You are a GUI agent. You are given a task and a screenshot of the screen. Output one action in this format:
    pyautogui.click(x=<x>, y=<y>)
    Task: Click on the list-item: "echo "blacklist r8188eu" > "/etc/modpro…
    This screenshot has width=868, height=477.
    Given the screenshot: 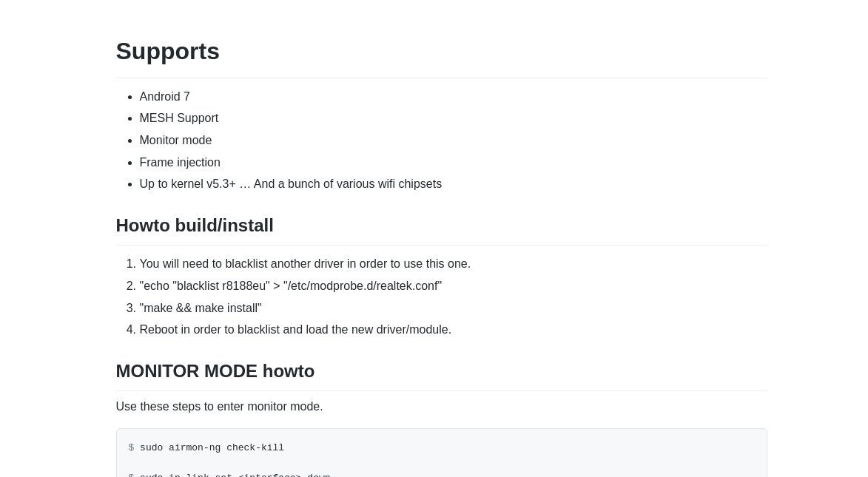 What is the action you would take?
    pyautogui.click(x=454, y=286)
    